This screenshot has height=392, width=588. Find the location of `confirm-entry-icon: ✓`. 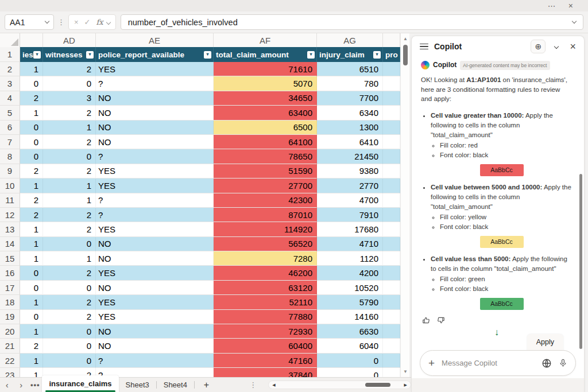

confirm-entry-icon: ✓ is located at coordinates (87, 22).